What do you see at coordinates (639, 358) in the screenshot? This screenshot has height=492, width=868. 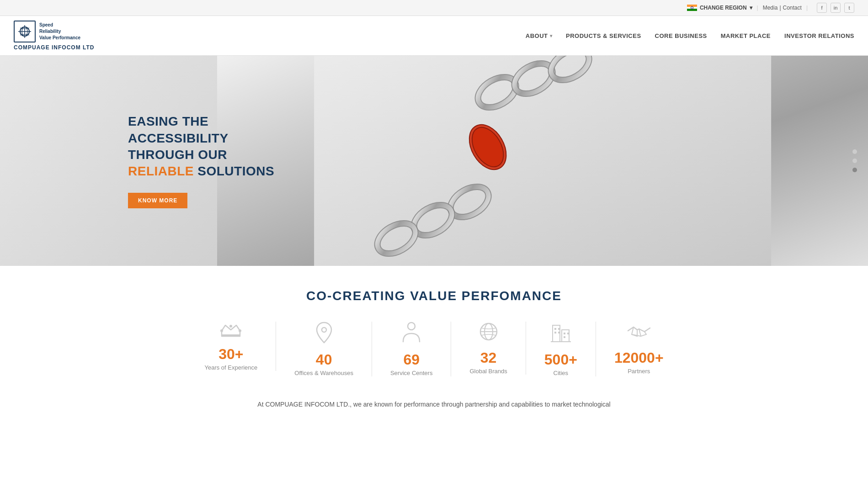 I see `partners-number: 12000+` at bounding box center [639, 358].